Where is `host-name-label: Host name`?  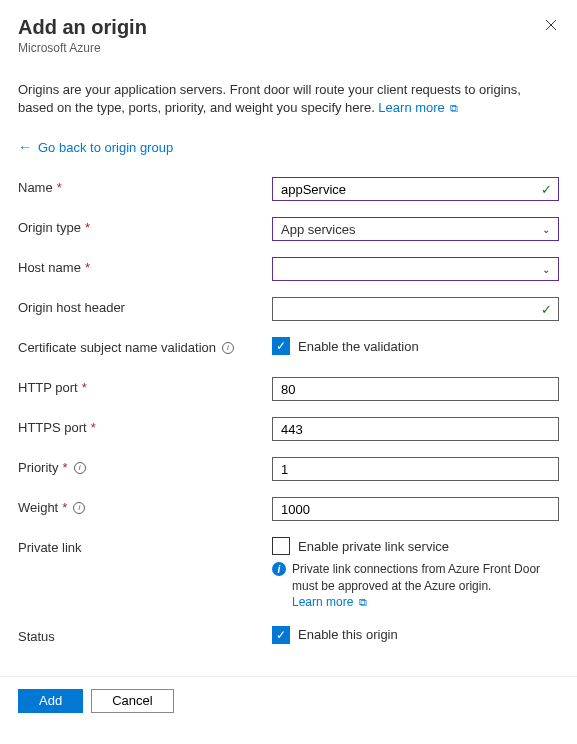
host-name-label: Host name is located at coordinates (50, 268).